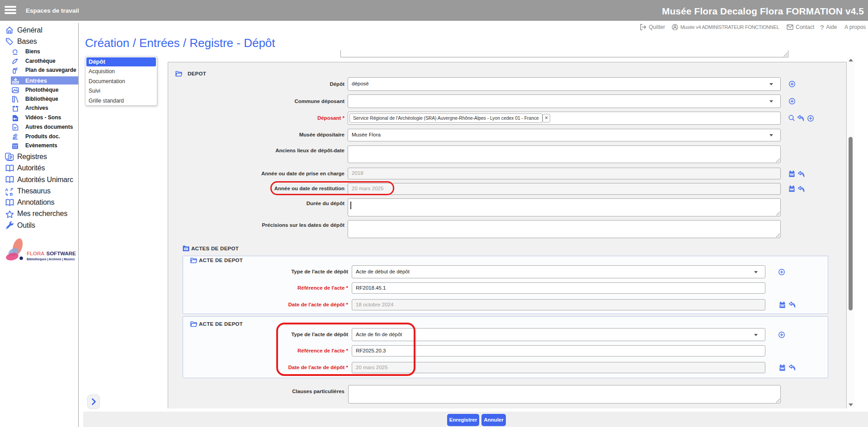 This screenshot has width=868, height=427. Describe the element at coordinates (12, 194) in the screenshot. I see `svg-text: B` at that location.